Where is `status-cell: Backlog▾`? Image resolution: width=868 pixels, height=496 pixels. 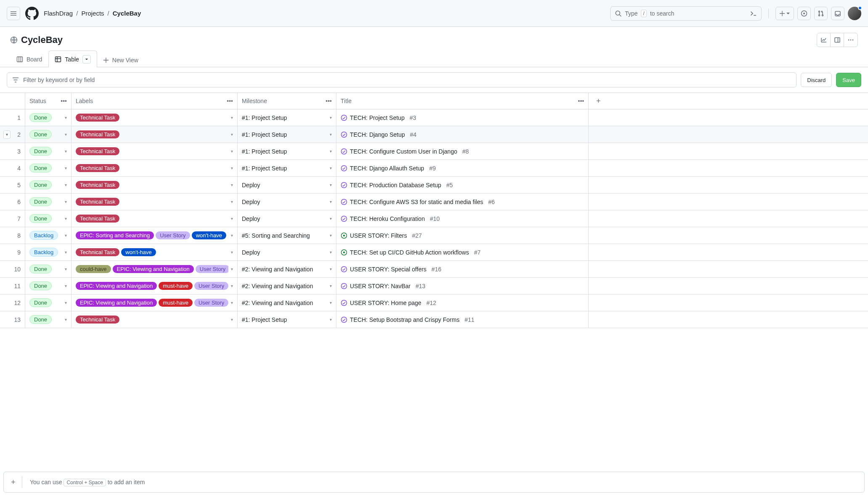 status-cell: Backlog▾ is located at coordinates (48, 252).